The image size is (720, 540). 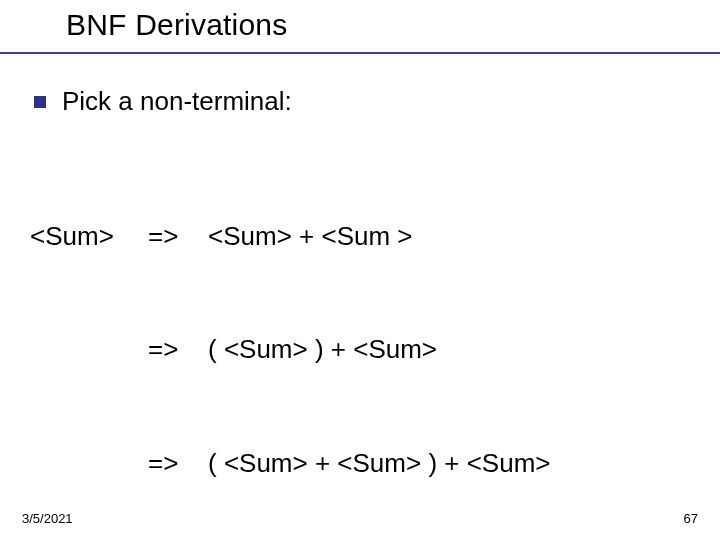 What do you see at coordinates (176, 25) in the screenshot?
I see `slide-title: BNF Derivations` at bounding box center [176, 25].